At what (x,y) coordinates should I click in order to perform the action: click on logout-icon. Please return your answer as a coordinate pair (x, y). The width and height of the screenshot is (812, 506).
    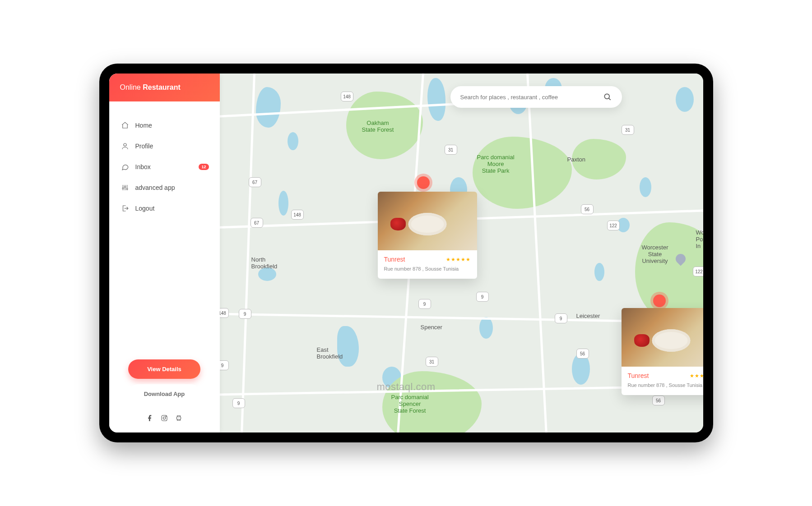
    Looking at the image, I should click on (125, 208).